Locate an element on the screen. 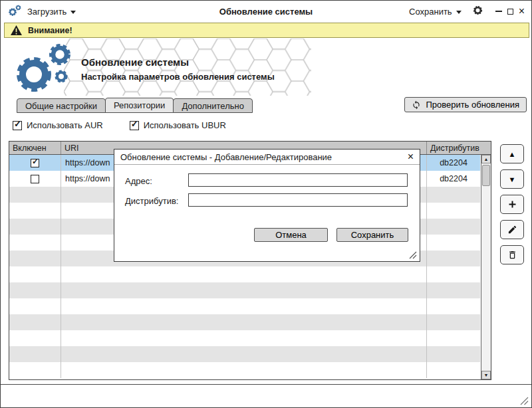  options-row: ✓ Использовать AUR ✓ Использовать UBUR is located at coordinates (120, 125).